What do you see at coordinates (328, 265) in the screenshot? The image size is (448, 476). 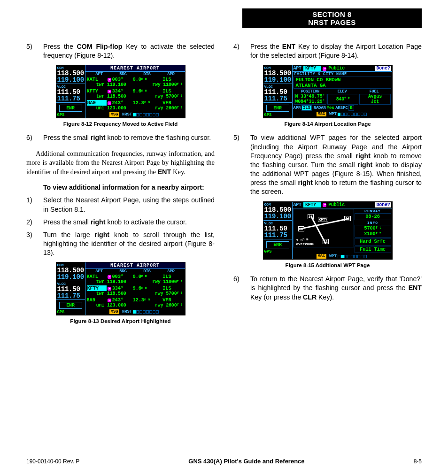 I see `figure-caption: Figure 8-15 Additional WPT Page` at bounding box center [328, 265].